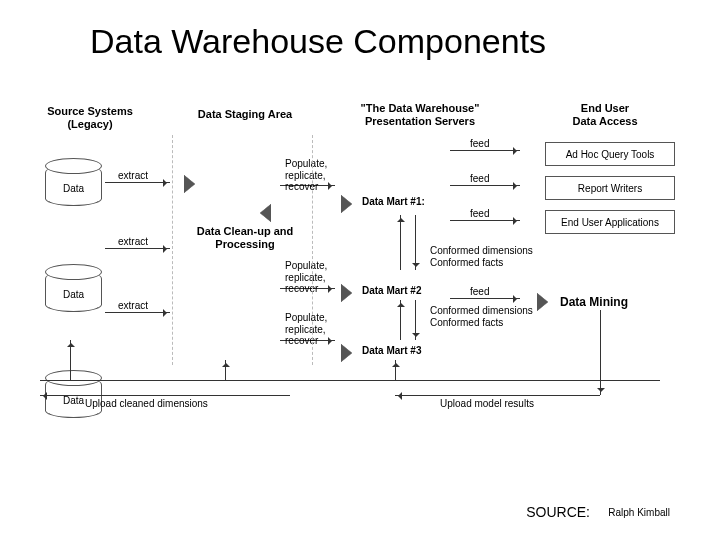 The height and width of the screenshot is (540, 720). I want to click on upload-dims-label: Upload cleaned dimensions, so click(146, 404).